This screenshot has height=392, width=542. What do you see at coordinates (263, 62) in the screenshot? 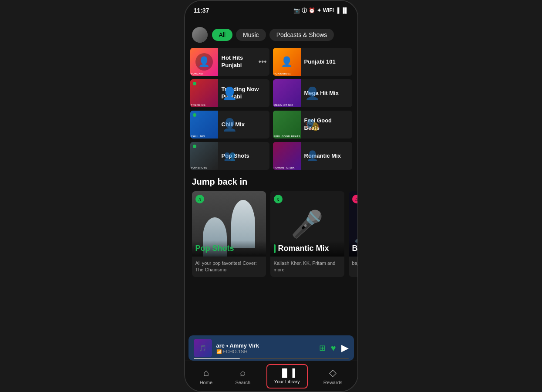
I see `more-options-button: •••` at bounding box center [263, 62].